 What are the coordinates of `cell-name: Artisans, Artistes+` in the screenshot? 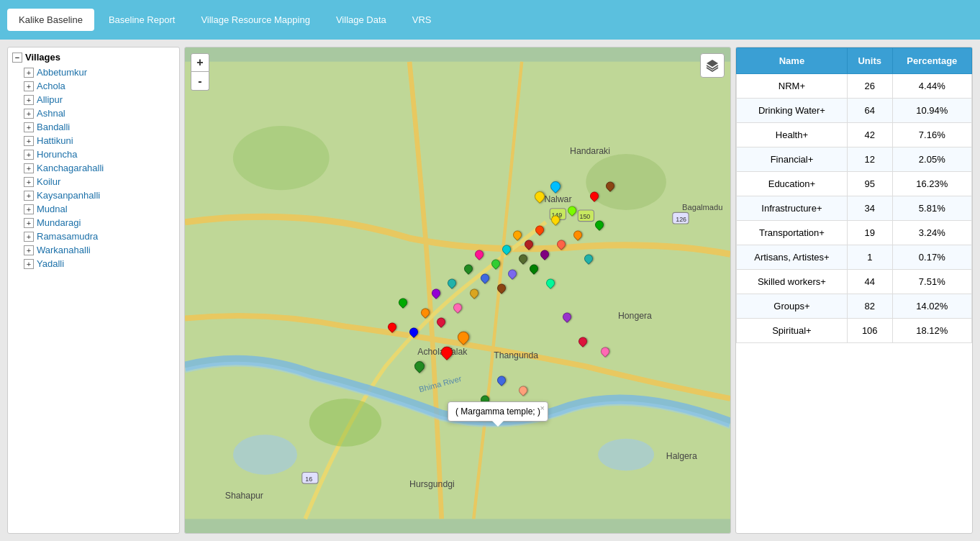 It's located at (792, 258).